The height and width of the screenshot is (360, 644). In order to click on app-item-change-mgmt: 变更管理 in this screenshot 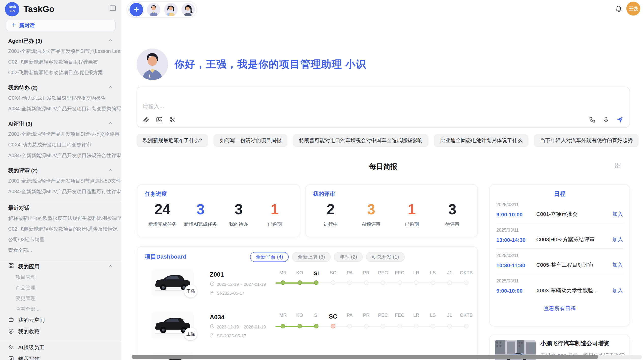, I will do `click(61, 298)`.